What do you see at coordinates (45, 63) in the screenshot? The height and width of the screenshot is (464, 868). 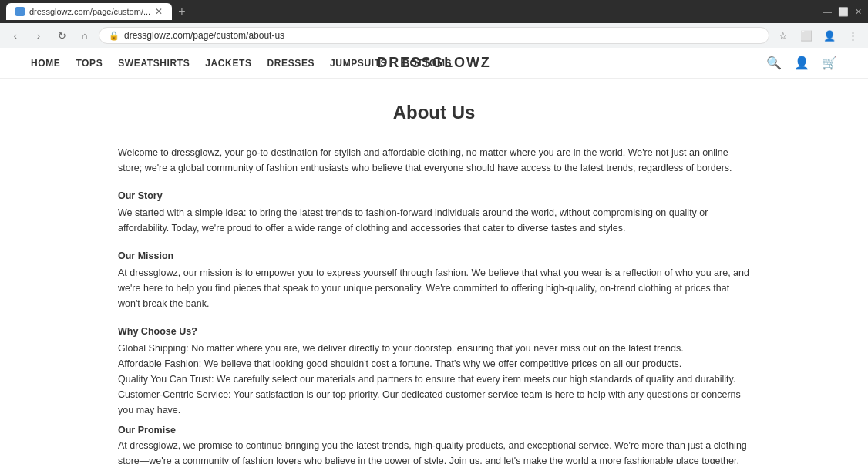 I see `nav-home: HOME` at bounding box center [45, 63].